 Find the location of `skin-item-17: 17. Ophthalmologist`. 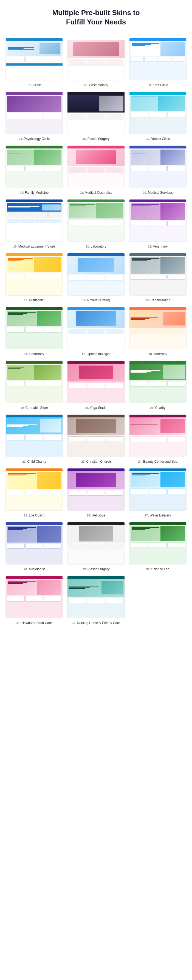

skin-item-17: 17. Ophthalmologist is located at coordinates (96, 331).